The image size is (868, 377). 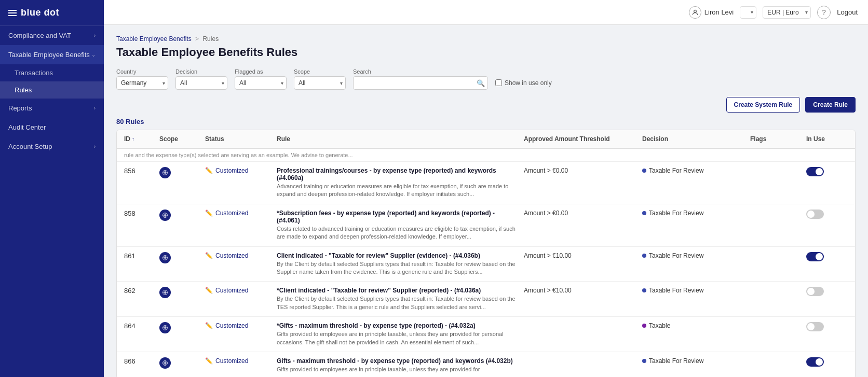 I want to click on cell-rule: Gifts - maximum threshold - by expense t…, so click(x=398, y=365).